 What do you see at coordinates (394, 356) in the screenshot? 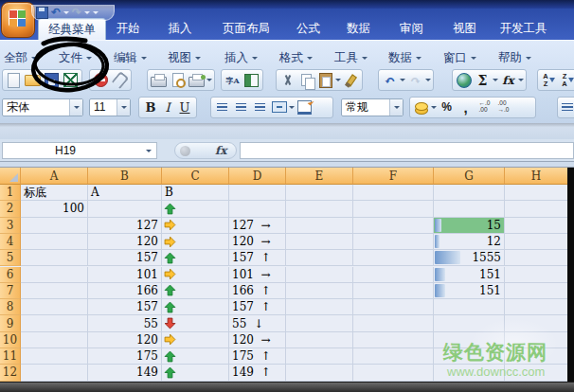
I see `cell-F11` at bounding box center [394, 356].